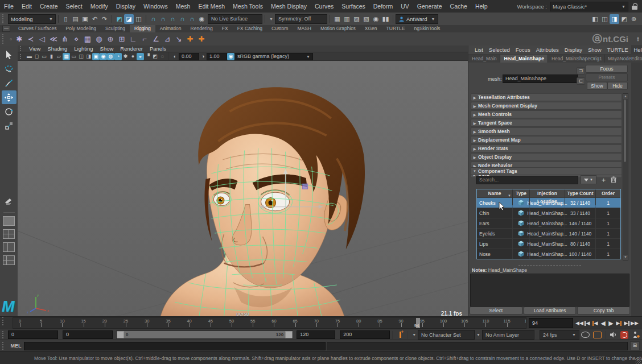 Image resolution: width=642 pixels, height=364 pixels. Describe the element at coordinates (289, 334) in the screenshot. I see `range-end-handle` at that location.